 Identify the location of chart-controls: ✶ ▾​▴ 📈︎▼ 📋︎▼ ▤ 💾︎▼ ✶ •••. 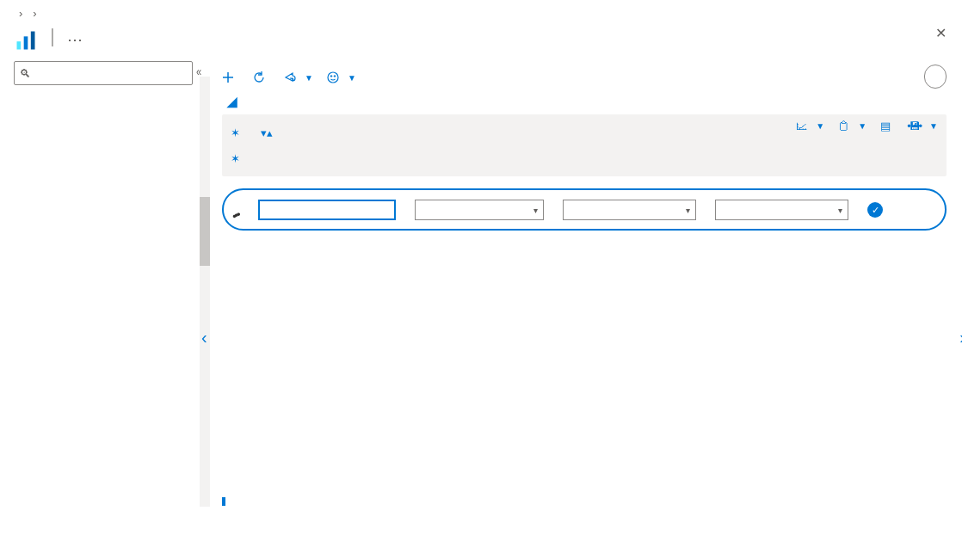
(584, 145).